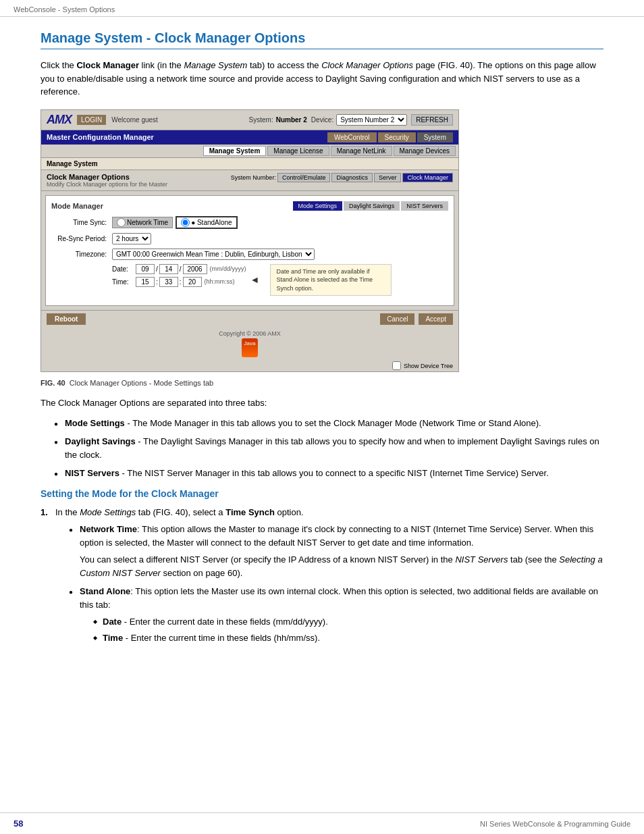 Image resolution: width=644 pixels, height=834 pixels. I want to click on time-ss-input, so click(192, 282).